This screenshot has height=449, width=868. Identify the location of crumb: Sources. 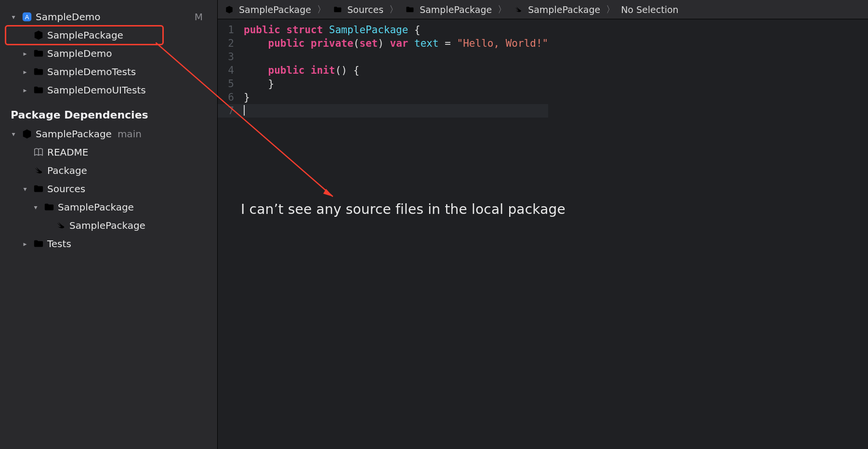
(365, 10).